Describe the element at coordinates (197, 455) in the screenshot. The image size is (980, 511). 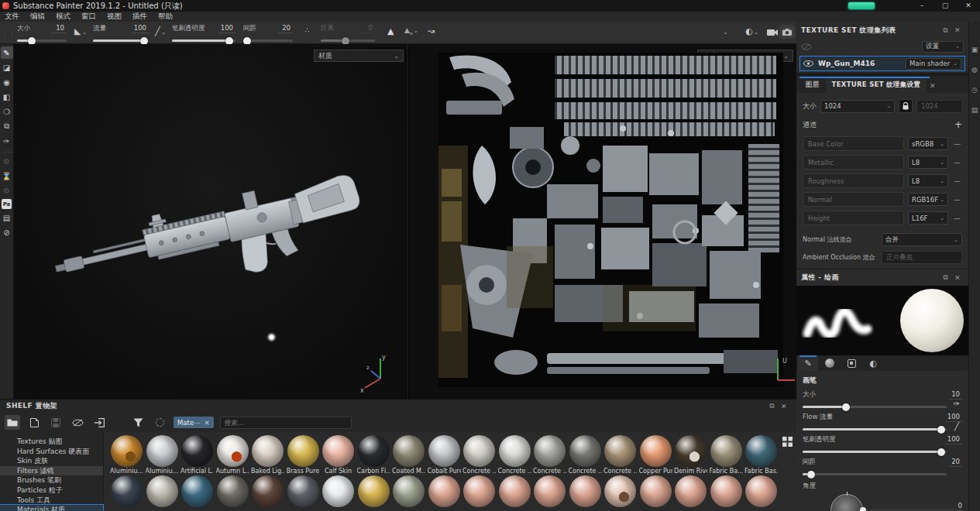
I see `material-item: Artificial L...` at that location.